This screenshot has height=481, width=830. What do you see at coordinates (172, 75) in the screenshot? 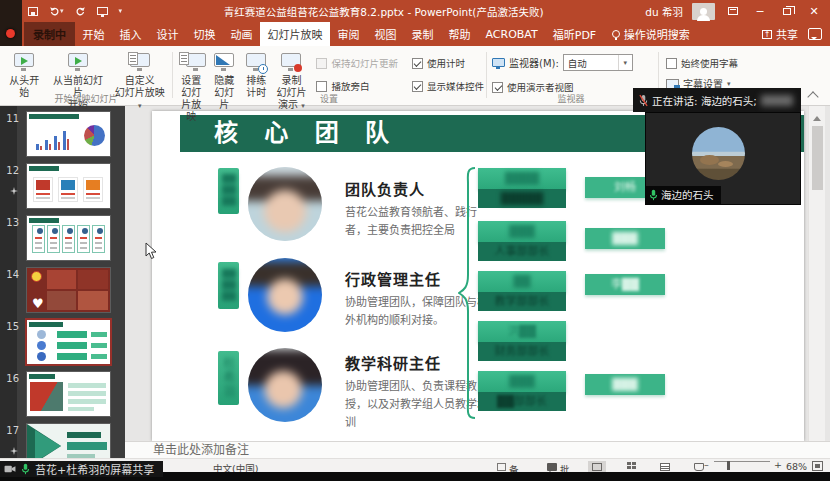
I see `group-divider` at bounding box center [172, 75].